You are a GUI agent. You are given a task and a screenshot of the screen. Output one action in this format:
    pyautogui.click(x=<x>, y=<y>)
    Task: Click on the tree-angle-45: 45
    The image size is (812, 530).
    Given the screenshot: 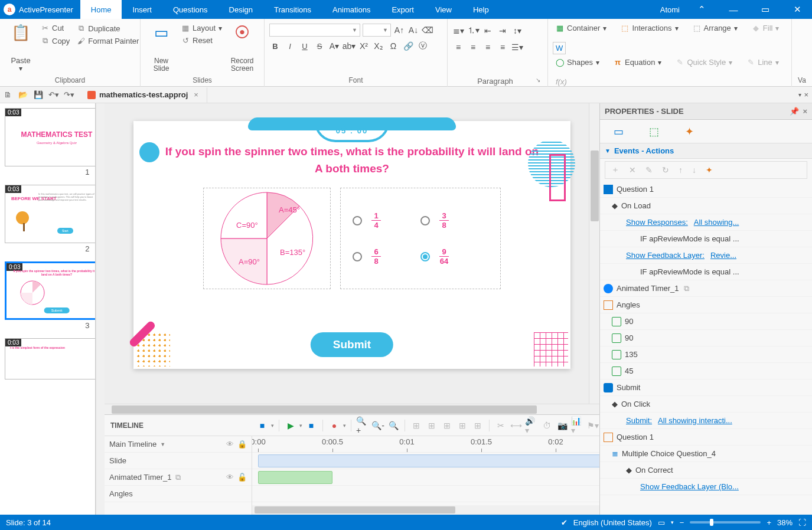 What is the action you would take?
    pyautogui.click(x=706, y=371)
    